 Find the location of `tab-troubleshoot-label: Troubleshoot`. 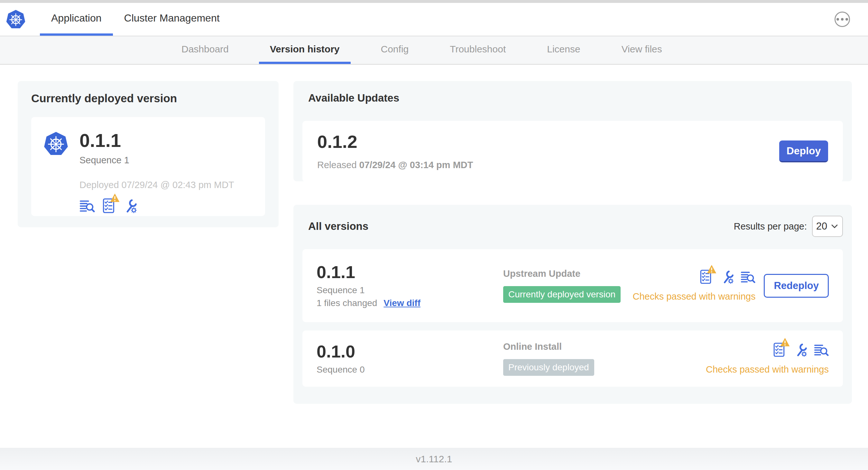

tab-troubleshoot-label: Troubleshoot is located at coordinates (478, 49).